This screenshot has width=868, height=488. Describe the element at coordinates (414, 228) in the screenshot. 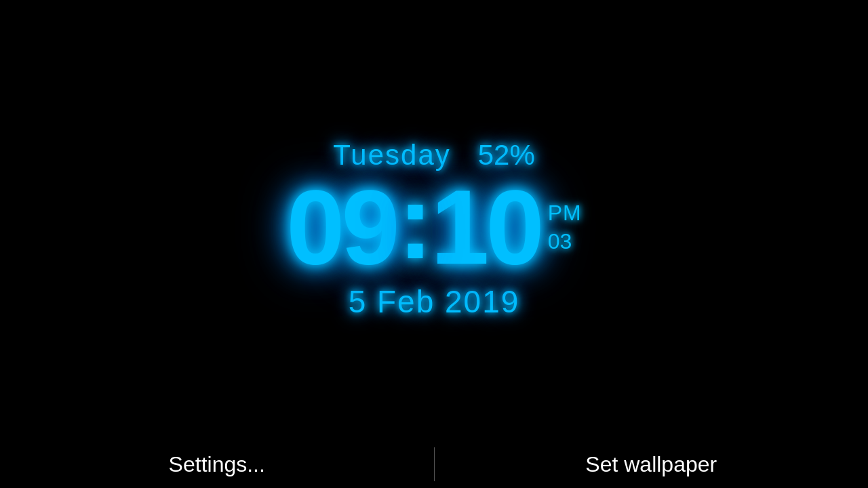

I see `time-display: 09:10` at that location.